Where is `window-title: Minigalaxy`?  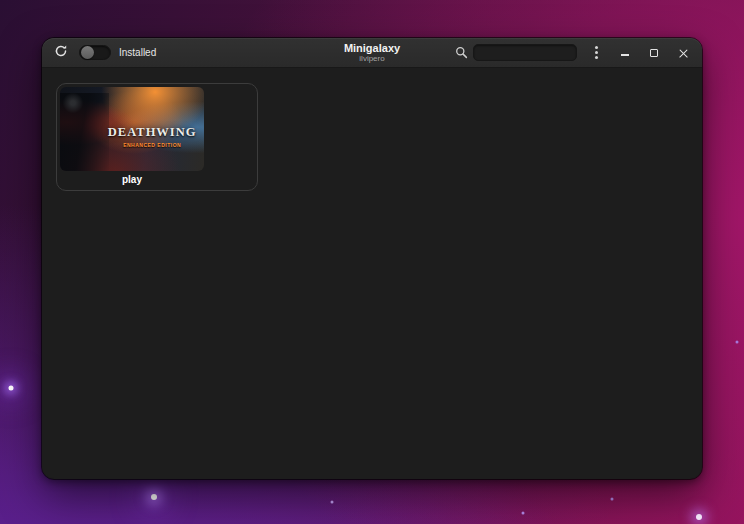
window-title: Minigalaxy is located at coordinates (372, 48).